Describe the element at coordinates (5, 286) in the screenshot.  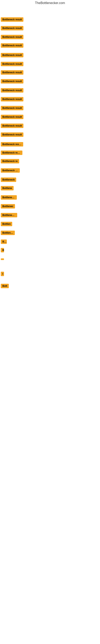
I see `bottleneck-badge-row: Bott` at that location.